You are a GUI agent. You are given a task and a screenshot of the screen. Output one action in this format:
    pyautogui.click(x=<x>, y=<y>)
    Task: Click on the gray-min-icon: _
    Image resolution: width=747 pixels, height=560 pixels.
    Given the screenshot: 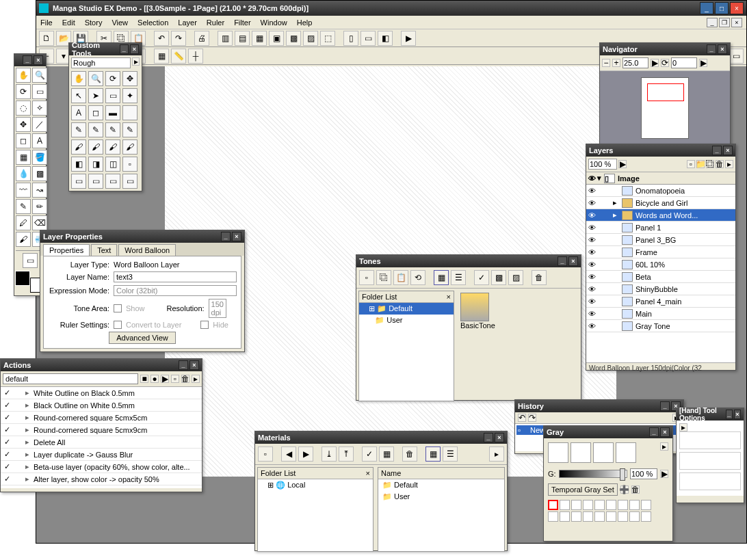 What is the action you would take?
    pyautogui.click(x=654, y=432)
    